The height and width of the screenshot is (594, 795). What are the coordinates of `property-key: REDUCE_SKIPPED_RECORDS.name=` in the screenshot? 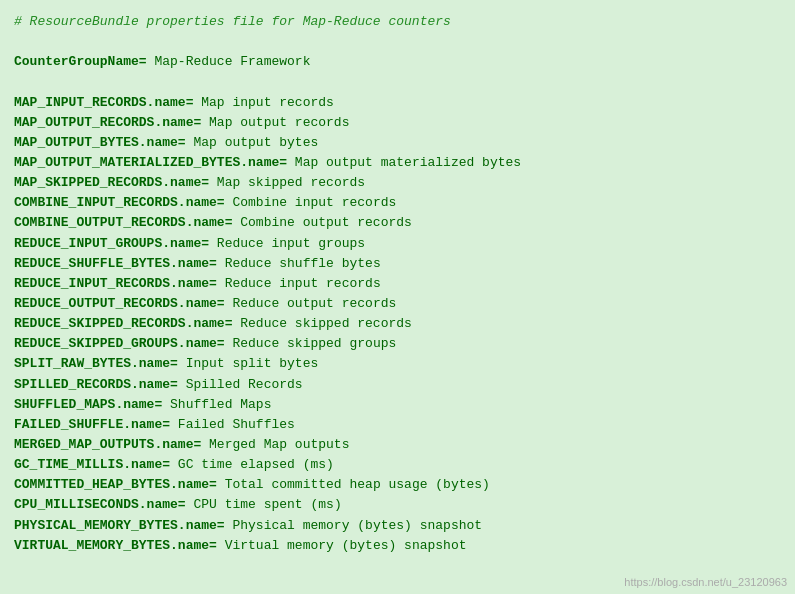 It's located at (123, 324).